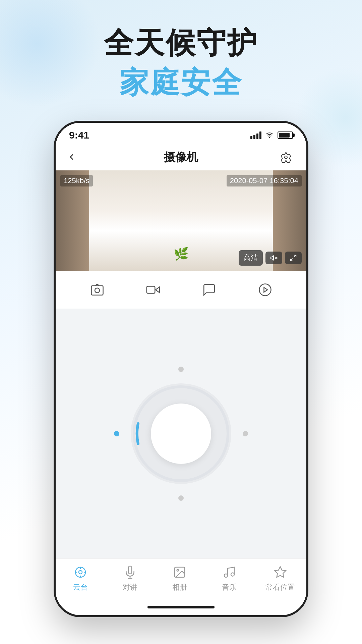  Describe the element at coordinates (245, 434) in the screenshot. I see `ptz-dot-right` at that location.